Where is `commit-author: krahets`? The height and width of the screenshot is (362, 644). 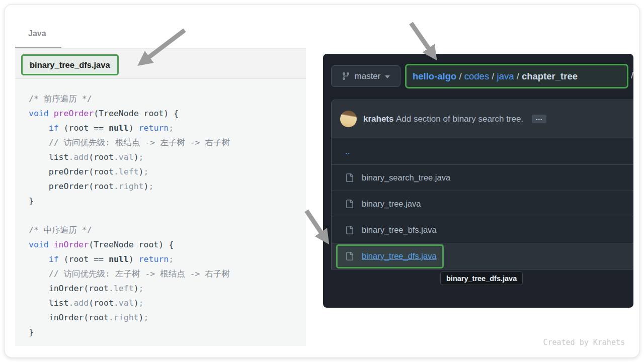 commit-author: krahets is located at coordinates (378, 119).